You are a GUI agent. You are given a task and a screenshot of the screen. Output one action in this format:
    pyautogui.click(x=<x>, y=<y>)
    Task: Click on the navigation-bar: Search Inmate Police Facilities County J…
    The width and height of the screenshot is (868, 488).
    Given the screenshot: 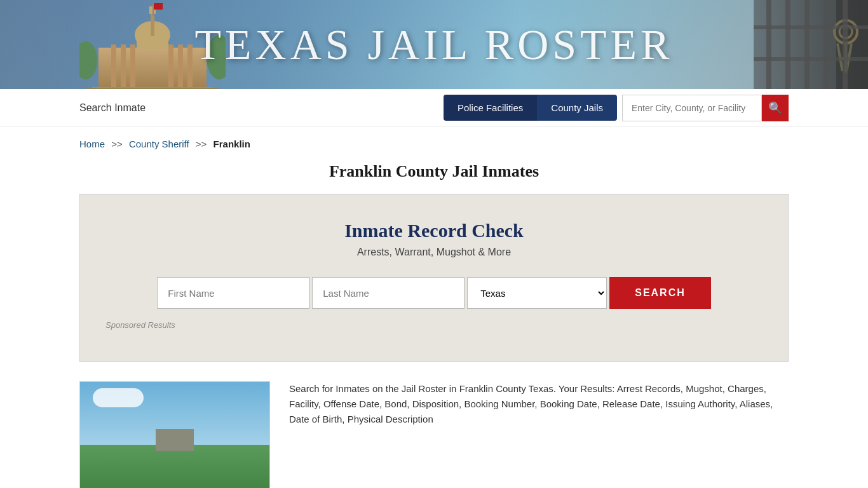 What is the action you would take?
    pyautogui.click(x=434, y=108)
    